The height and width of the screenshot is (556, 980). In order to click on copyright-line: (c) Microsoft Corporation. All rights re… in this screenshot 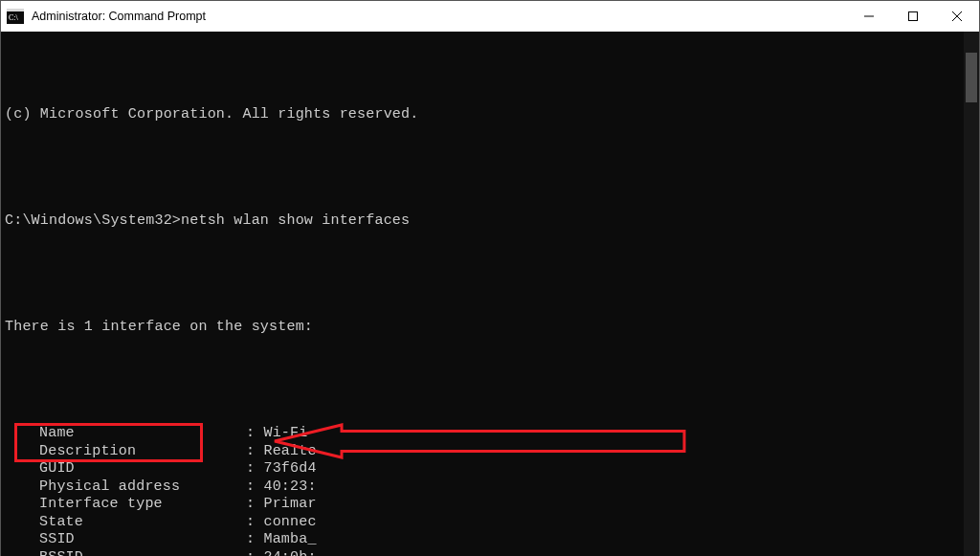, I will do `click(492, 115)`.